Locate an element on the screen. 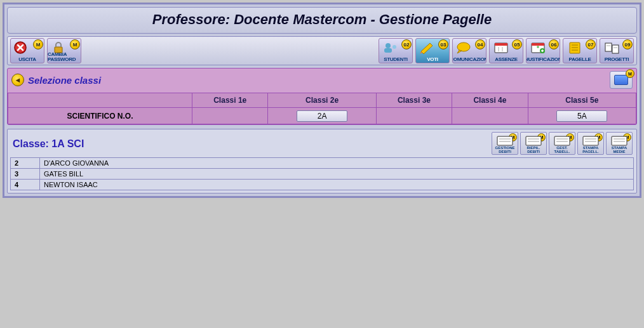  toolbar-label: STUDENTI is located at coordinates (396, 60).